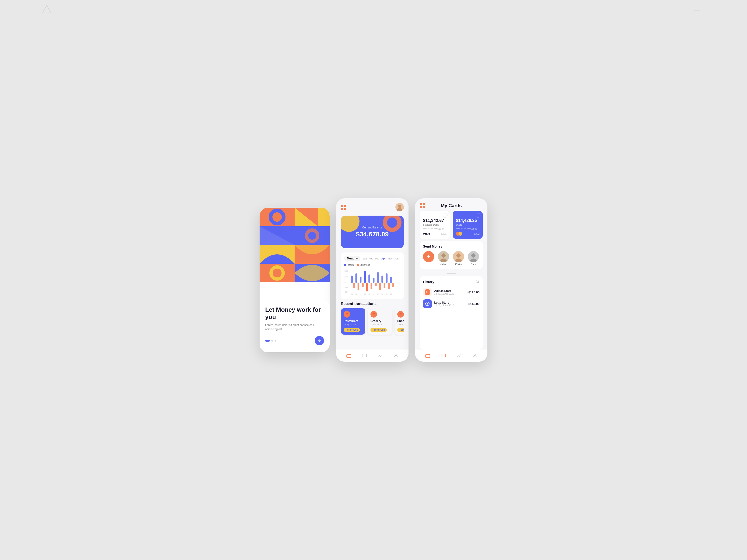  I want to click on scroll-indicator, so click(451, 274).